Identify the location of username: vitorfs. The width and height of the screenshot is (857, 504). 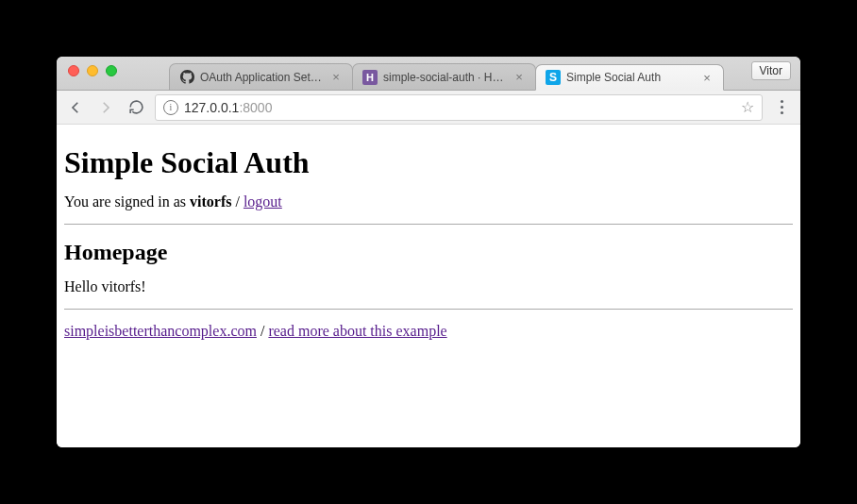
(210, 202).